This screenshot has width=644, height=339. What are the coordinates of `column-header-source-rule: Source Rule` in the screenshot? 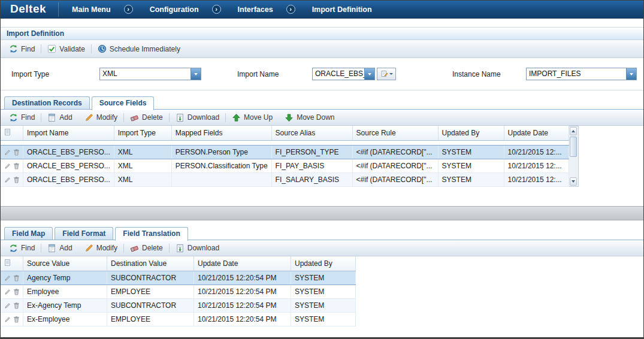 It's located at (395, 133).